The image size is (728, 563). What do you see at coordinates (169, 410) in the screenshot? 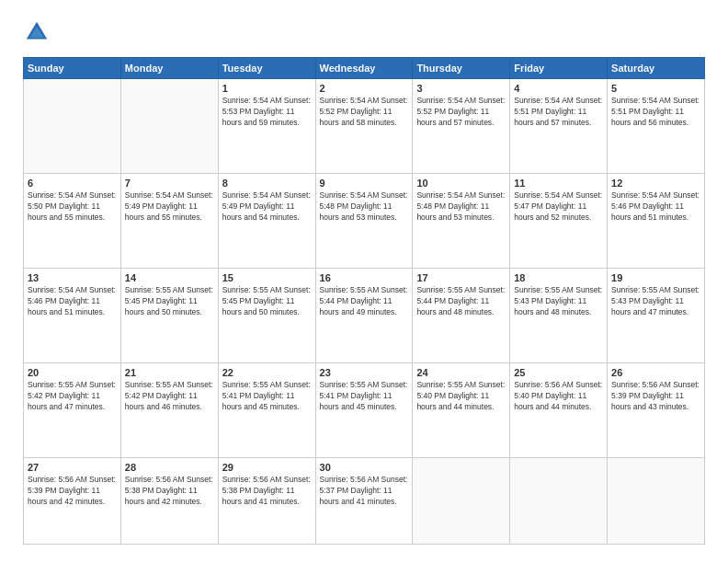
I see `calendar-cell: 21Sunrise: 5:55 AM Sunset: 5:42 PM Dayli…` at bounding box center [169, 410].